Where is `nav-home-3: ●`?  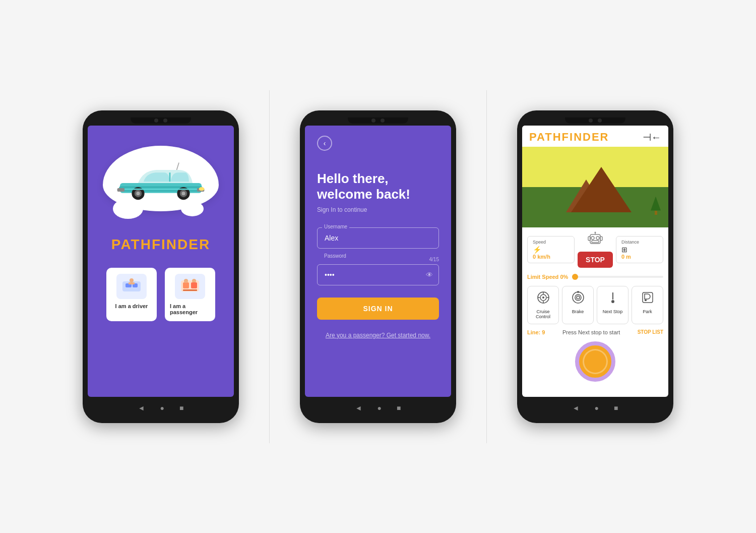
nav-home-3: ● is located at coordinates (596, 408).